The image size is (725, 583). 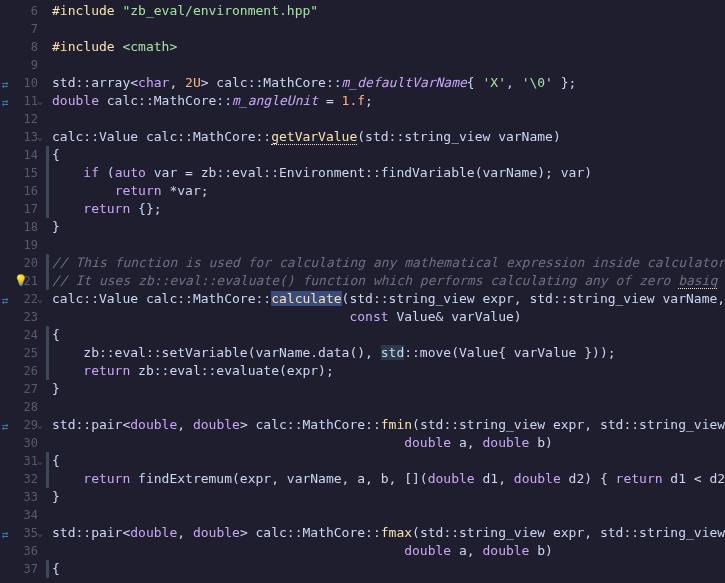 What do you see at coordinates (24, 263) in the screenshot?
I see `line-number: 20` at bounding box center [24, 263].